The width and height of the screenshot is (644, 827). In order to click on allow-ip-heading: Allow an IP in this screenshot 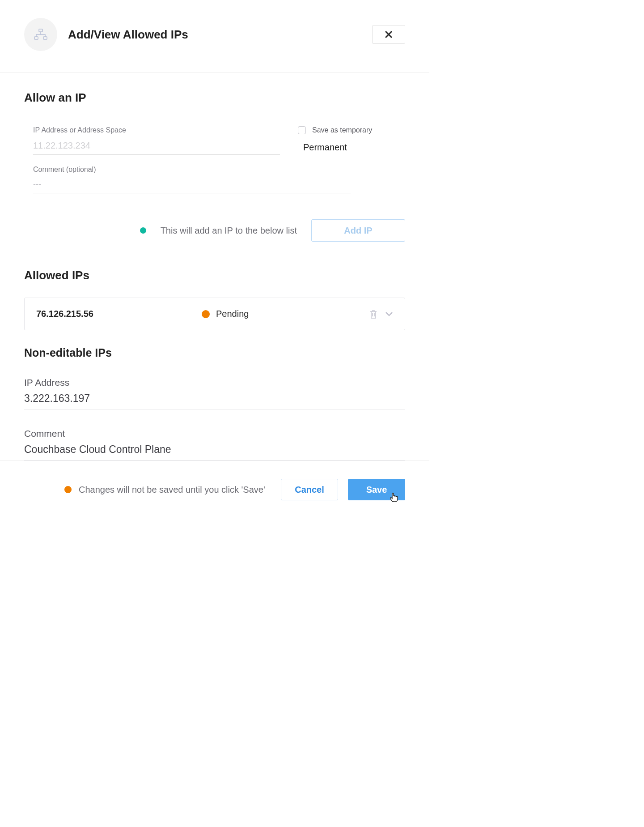, I will do `click(215, 98)`.